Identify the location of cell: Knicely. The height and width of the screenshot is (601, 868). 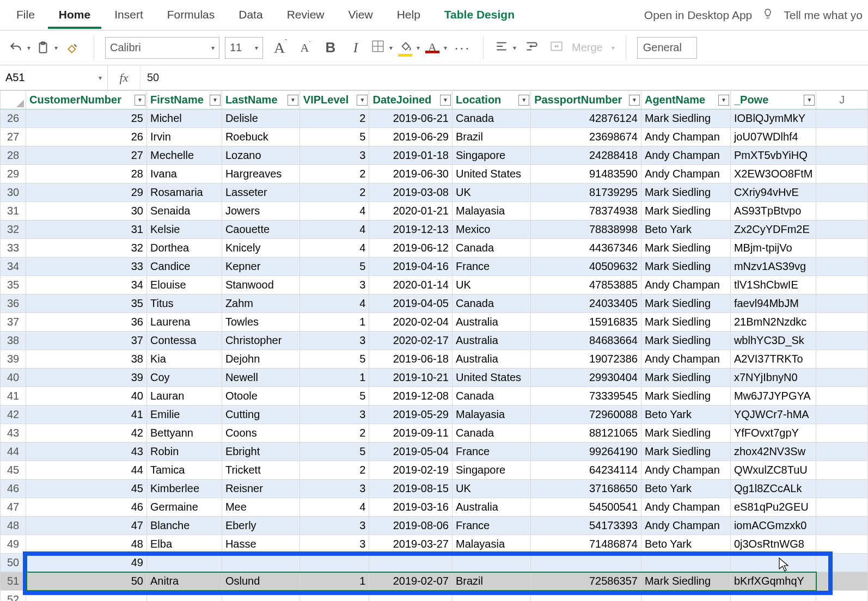
(260, 248).